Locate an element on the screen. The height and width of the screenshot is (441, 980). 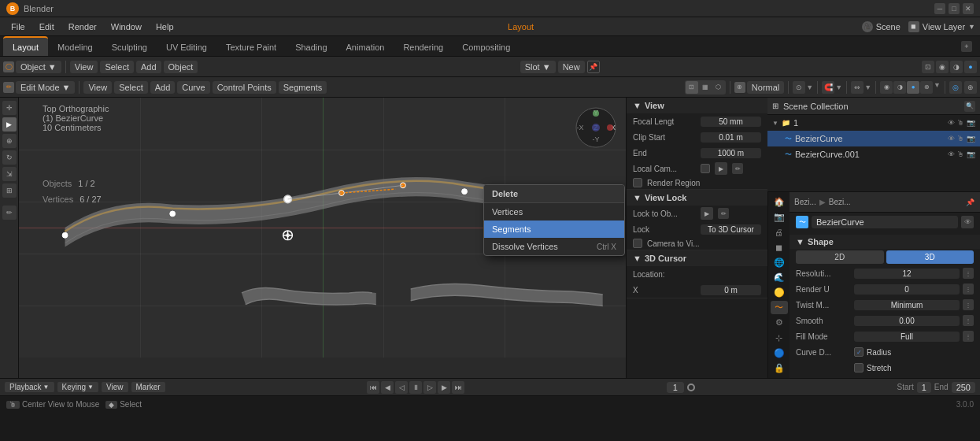
object-visibility-icon: 👁 is located at coordinates (967, 222).